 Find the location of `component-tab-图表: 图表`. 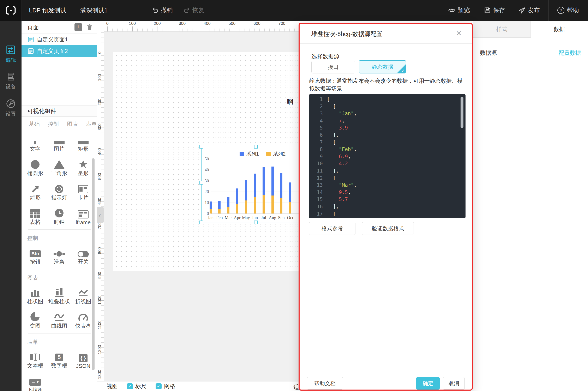

component-tab-图表: 图表 is located at coordinates (72, 124).